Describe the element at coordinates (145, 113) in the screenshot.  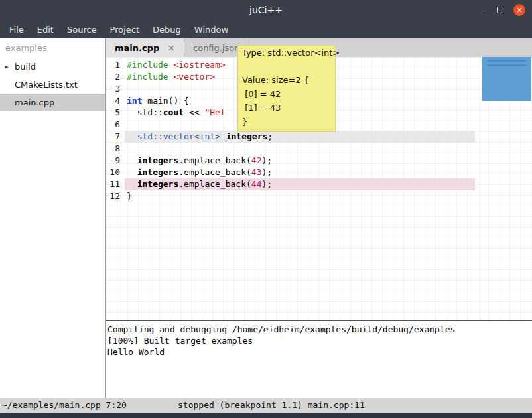
I see `code-segment: std` at that location.